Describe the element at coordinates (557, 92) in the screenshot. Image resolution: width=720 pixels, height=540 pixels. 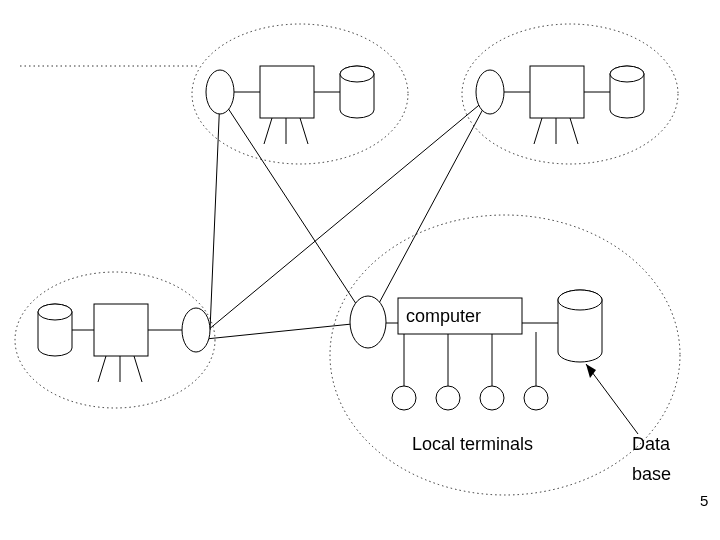
I see `tr-computer` at that location.